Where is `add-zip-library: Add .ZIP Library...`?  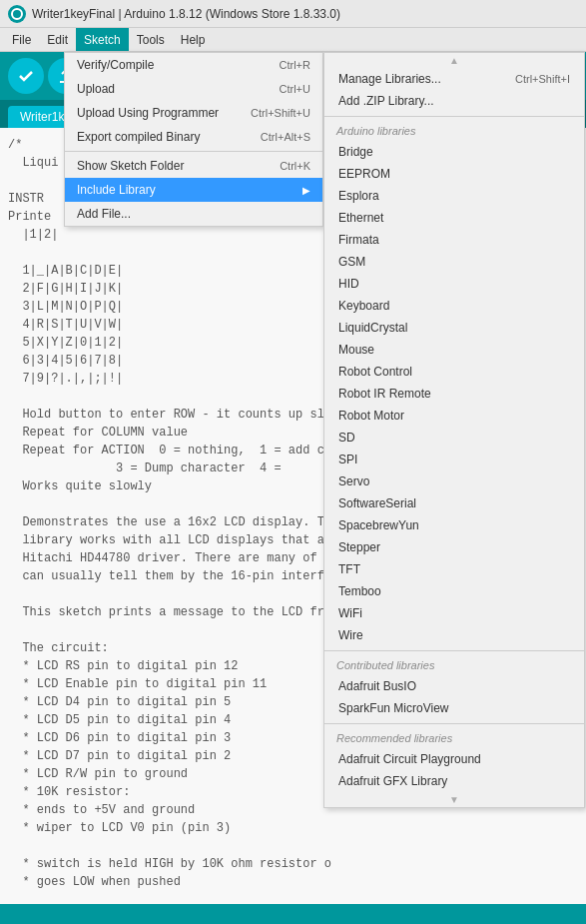
add-zip-library: Add .ZIP Library... is located at coordinates (454, 101).